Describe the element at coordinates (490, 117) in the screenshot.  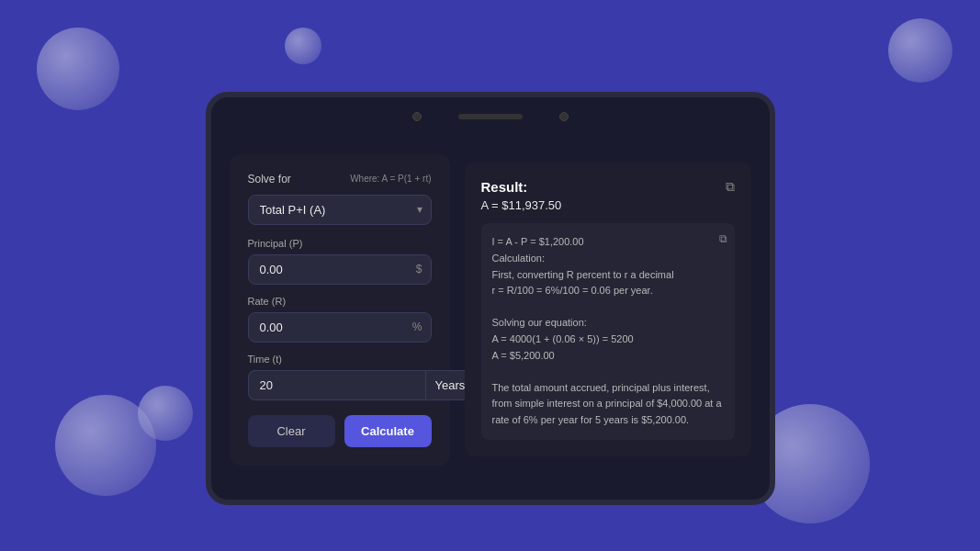
I see `tablet-speaker` at that location.